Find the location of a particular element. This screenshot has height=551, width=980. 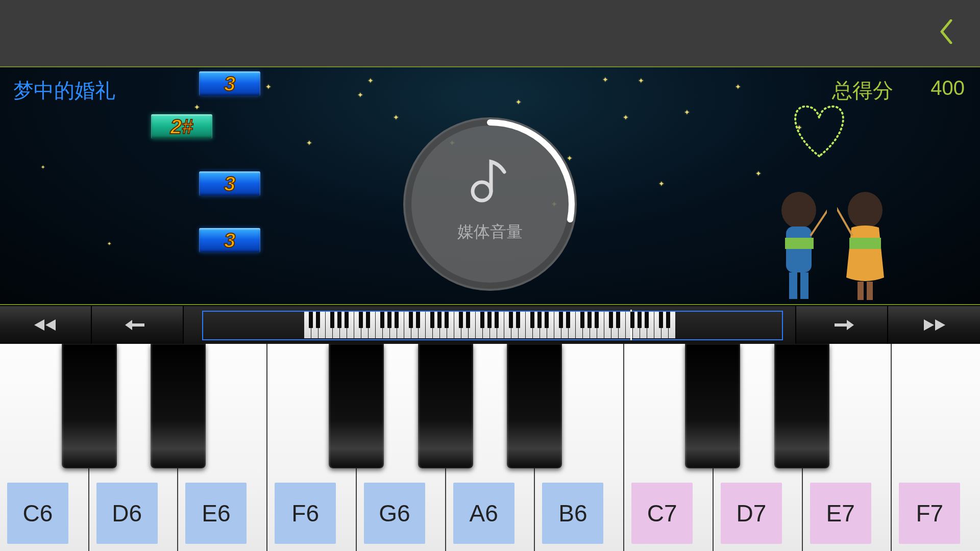

key-label: D7 is located at coordinates (751, 513).